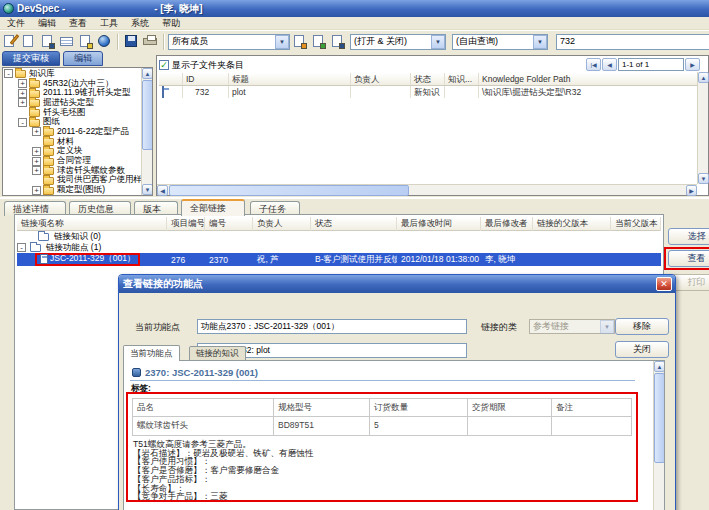  I want to click on column-modified-time: 最后修改时间, so click(439, 224).